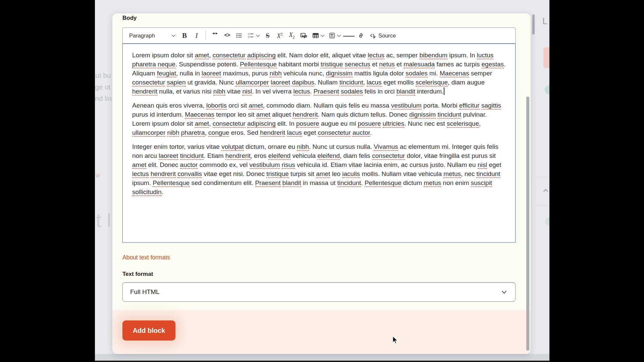  What do you see at coordinates (146, 257) in the screenshot?
I see `about-text-formats-link: About text formats` at bounding box center [146, 257].